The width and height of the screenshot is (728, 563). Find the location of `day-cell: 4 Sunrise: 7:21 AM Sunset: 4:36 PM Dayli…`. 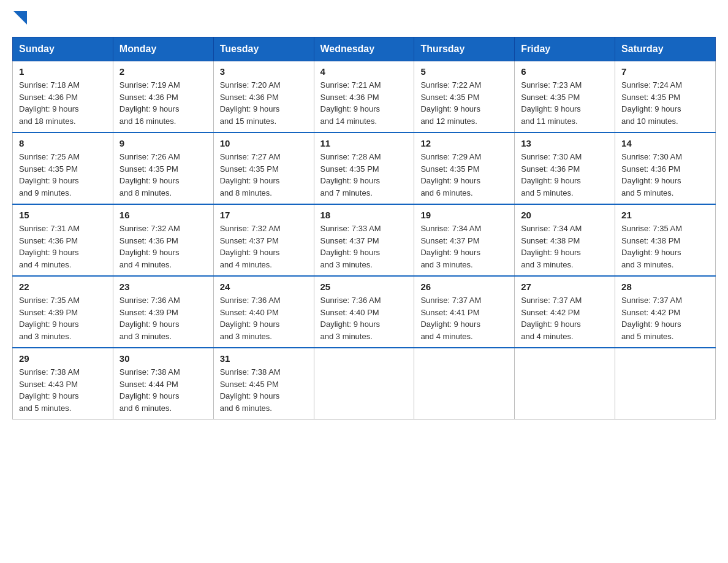

day-cell: 4 Sunrise: 7:21 AM Sunset: 4:36 PM Dayli… is located at coordinates (364, 97).